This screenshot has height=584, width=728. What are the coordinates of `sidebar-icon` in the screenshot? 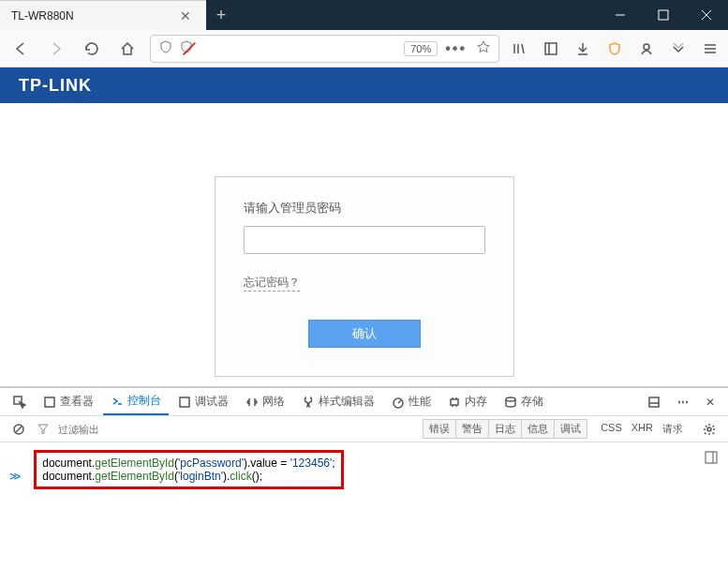 It's located at (551, 49).